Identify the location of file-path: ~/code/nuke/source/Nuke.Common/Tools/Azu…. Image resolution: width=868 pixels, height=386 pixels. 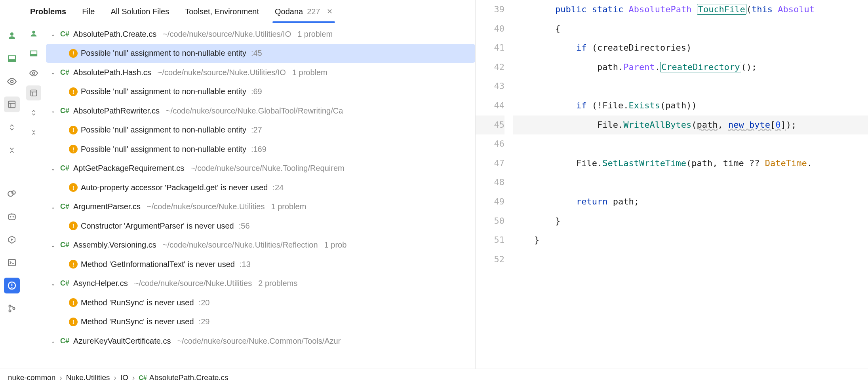
(259, 341).